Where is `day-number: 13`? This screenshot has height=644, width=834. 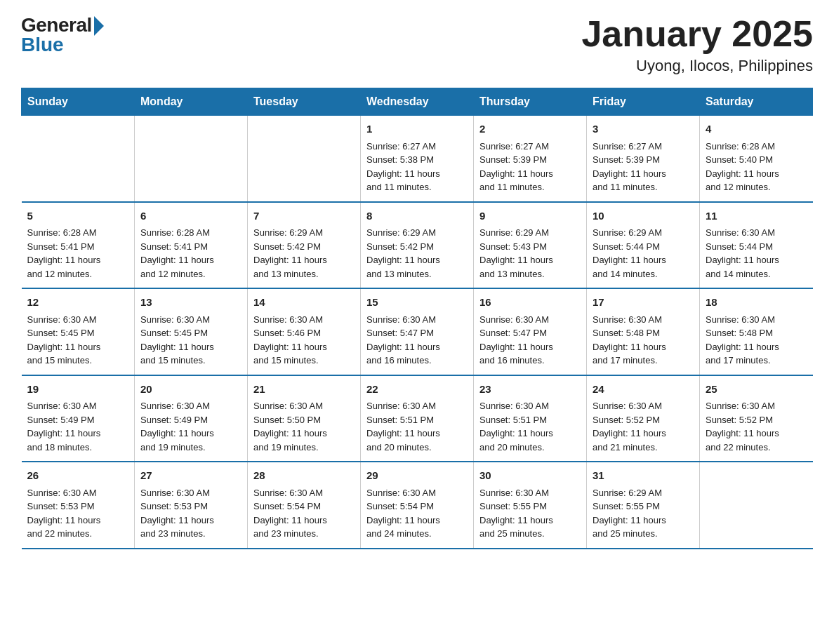
day-number: 13 is located at coordinates (191, 303).